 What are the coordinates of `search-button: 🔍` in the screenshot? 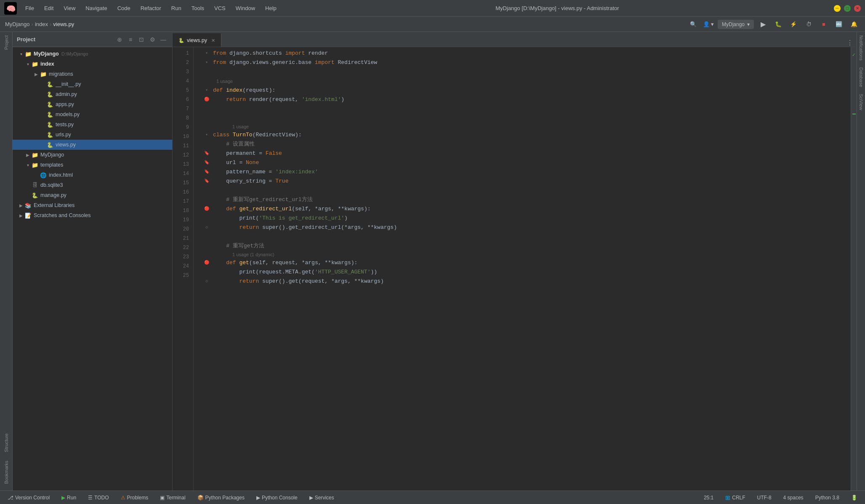 It's located at (693, 24).